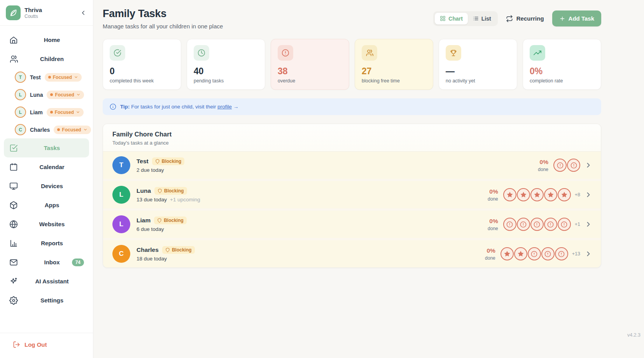  What do you see at coordinates (14, 262) in the screenshot?
I see `mail-icon` at bounding box center [14, 262].